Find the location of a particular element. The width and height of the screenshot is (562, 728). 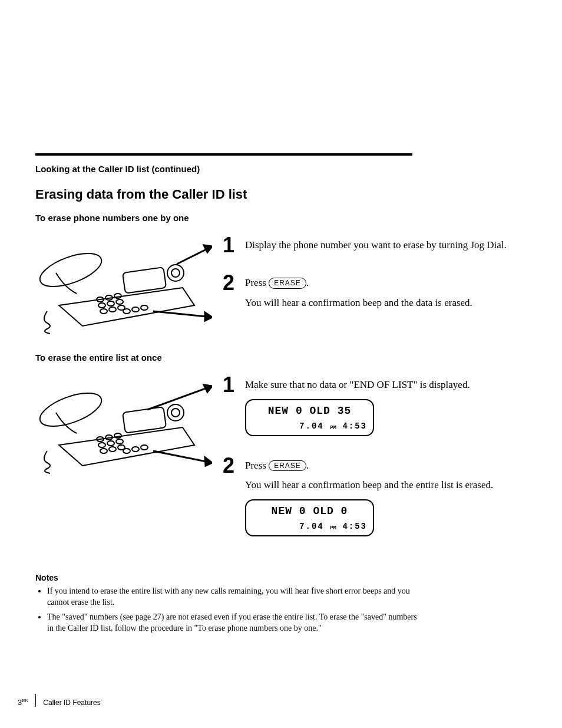

heading-rule is located at coordinates (224, 154).